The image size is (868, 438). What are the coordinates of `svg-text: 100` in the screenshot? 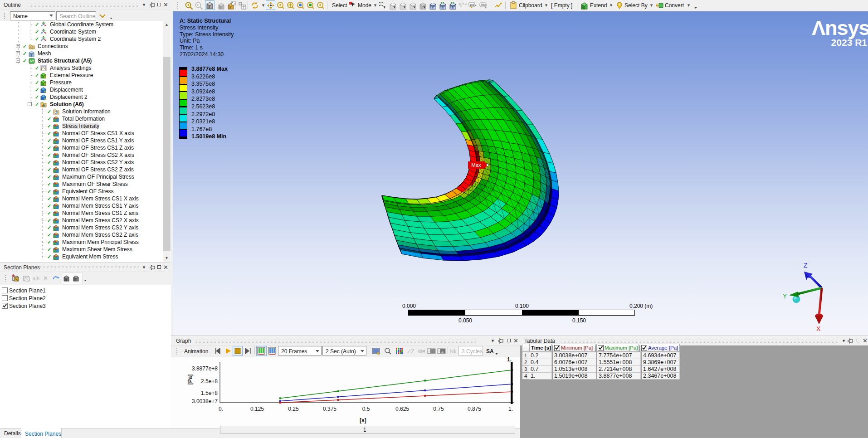 It's located at (473, 5).